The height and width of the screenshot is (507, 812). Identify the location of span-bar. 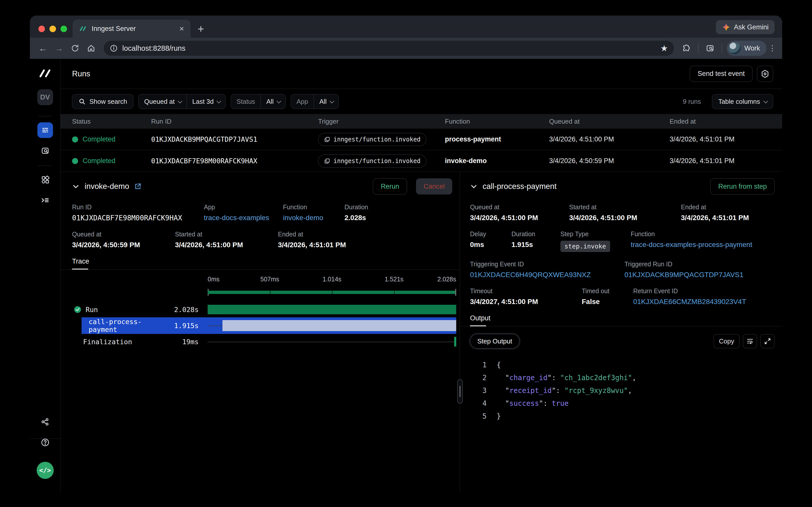
(332, 309).